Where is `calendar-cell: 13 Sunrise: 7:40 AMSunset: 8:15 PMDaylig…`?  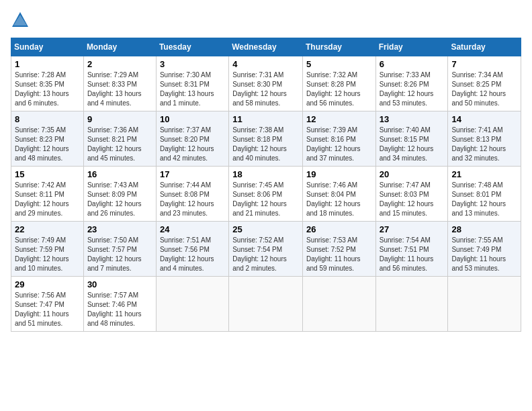 calendar-cell: 13 Sunrise: 7:40 AMSunset: 8:15 PMDaylig… is located at coordinates (412, 139).